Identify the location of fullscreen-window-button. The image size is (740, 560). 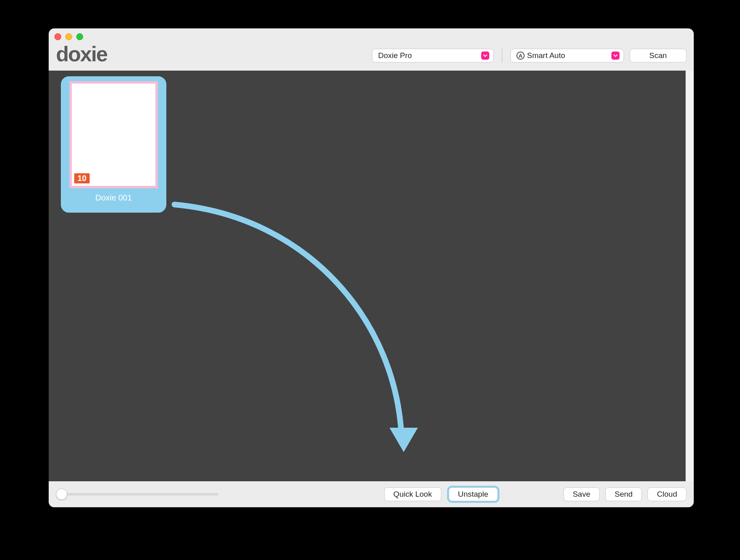
(80, 37).